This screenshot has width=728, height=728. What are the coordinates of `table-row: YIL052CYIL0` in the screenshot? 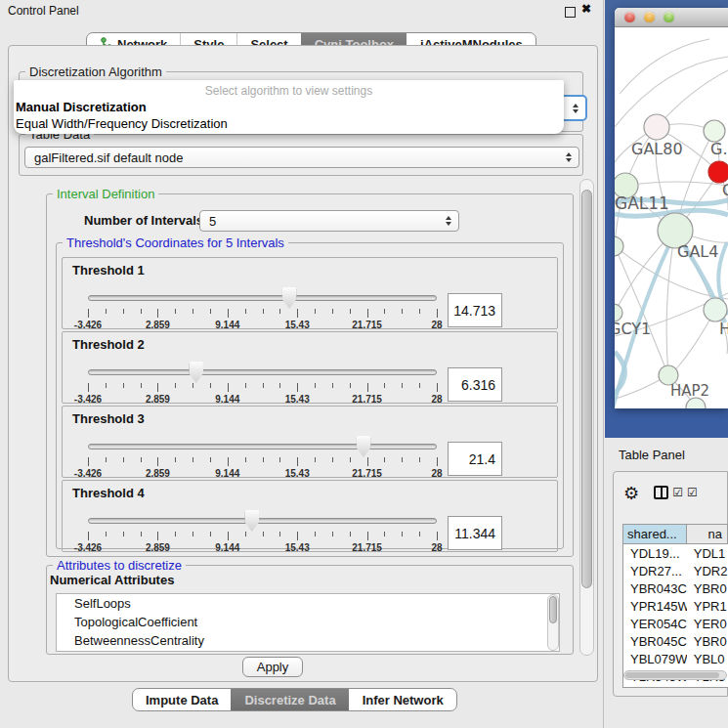 It's located at (676, 686).